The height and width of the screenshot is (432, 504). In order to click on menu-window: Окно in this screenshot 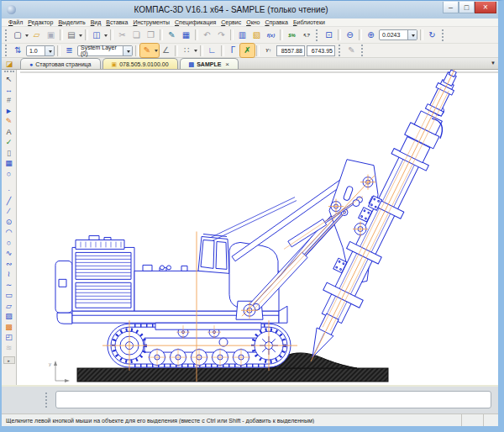, I will do `click(253, 22)`.